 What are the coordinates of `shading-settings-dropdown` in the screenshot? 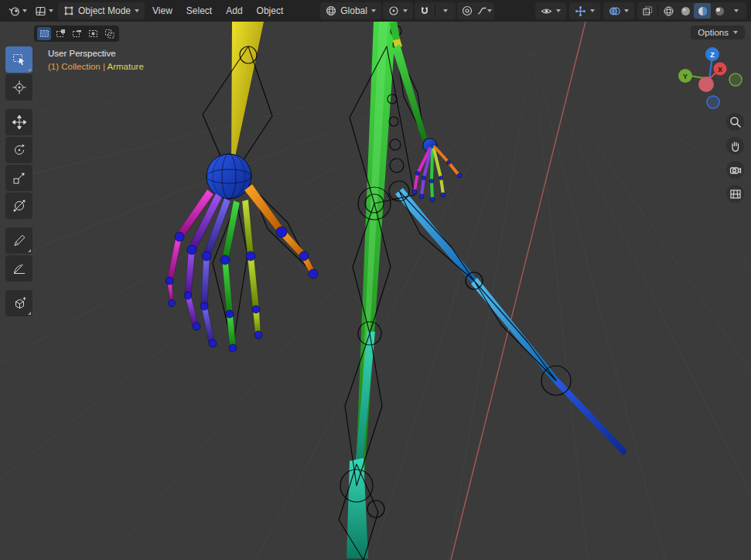 It's located at (736, 11).